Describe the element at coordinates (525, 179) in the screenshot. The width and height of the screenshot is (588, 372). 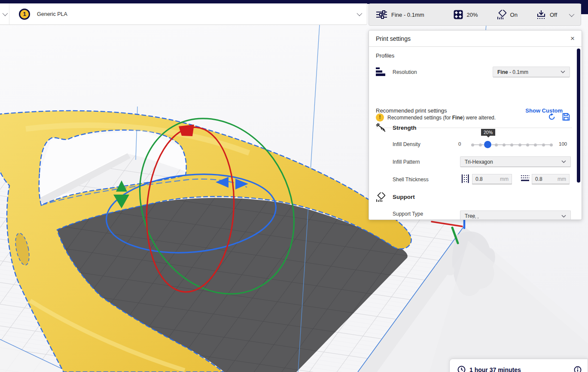
I see `top-bottom-thickness-icon` at that location.